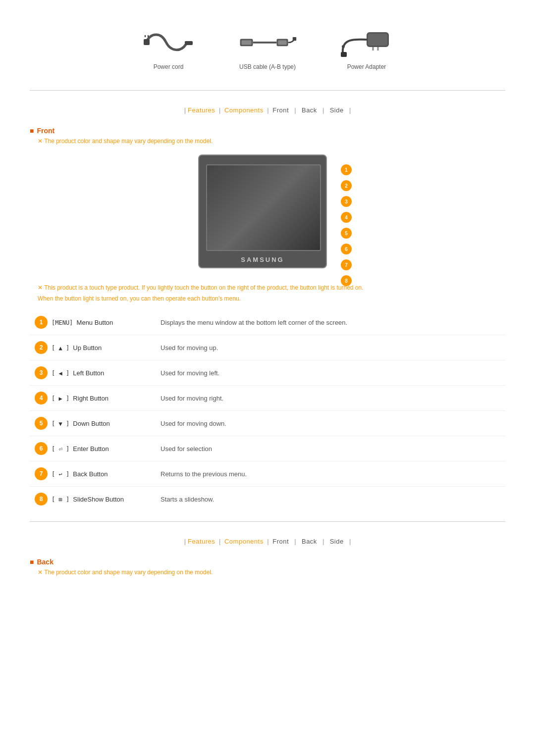  What do you see at coordinates (268, 398) in the screenshot?
I see `button-row-4: 4 [ ▶ ] Right Button Used for moving rig…` at bounding box center [268, 398].